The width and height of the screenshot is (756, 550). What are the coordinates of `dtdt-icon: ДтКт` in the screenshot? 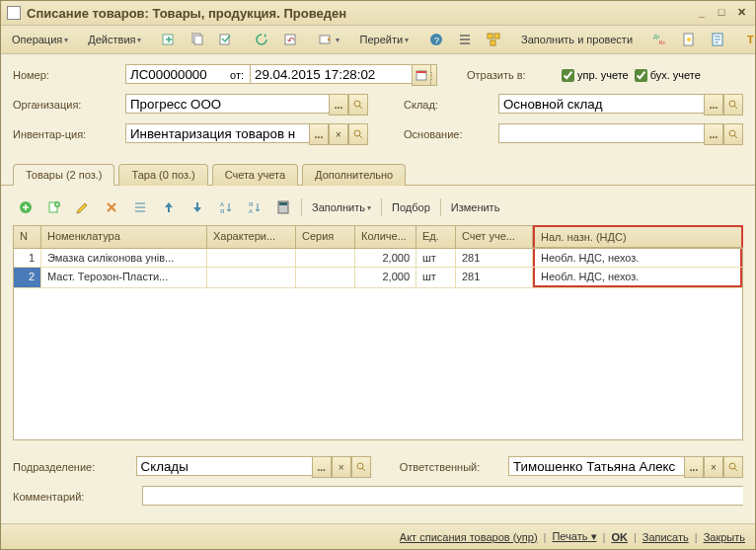 It's located at (660, 39).